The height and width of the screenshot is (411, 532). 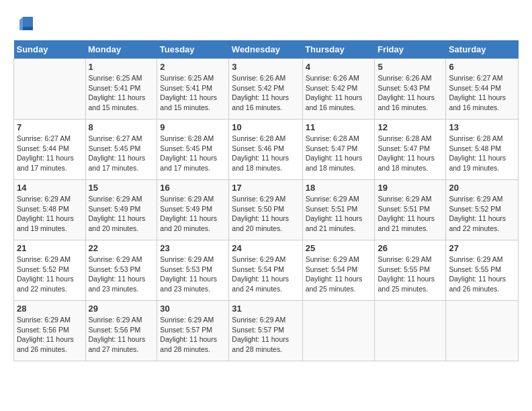 What do you see at coordinates (410, 128) in the screenshot?
I see `day-number: 12` at bounding box center [410, 128].